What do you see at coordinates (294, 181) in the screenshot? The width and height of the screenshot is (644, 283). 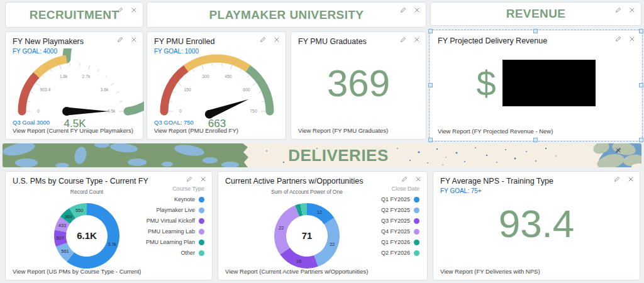 I see `widget-title: Current Active Partners w/Opportunities` at bounding box center [294, 181].